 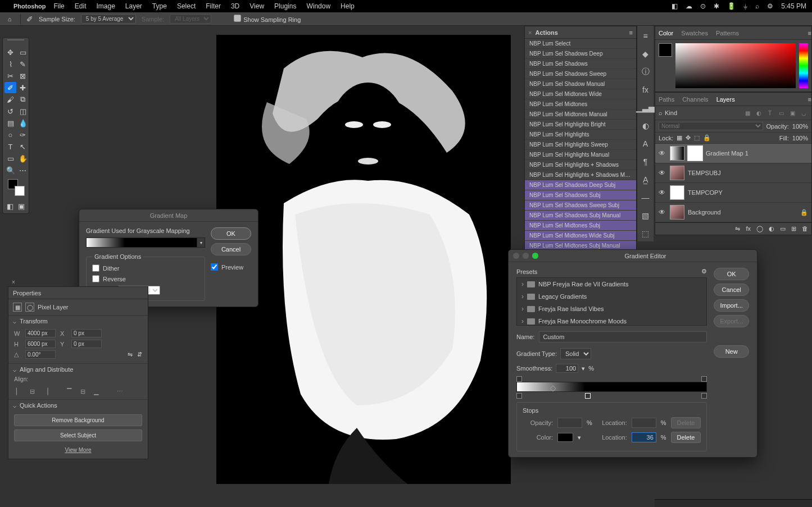 What do you see at coordinates (10, 99) in the screenshot?
I see `brush-tool: 🖌` at bounding box center [10, 99].